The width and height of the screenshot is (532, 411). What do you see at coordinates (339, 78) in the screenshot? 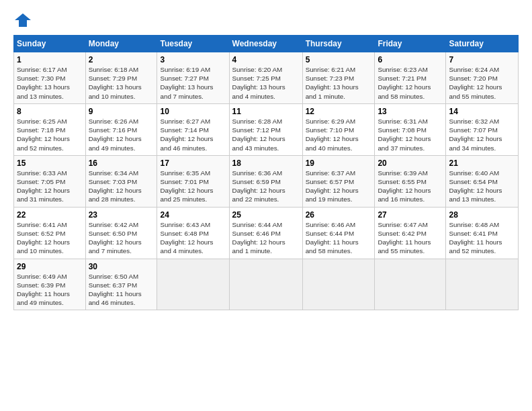
I see `calendar-cell: 5Sunrise: 6:21 AM Sunset: 7:23 PM Daylig…` at bounding box center [339, 78].